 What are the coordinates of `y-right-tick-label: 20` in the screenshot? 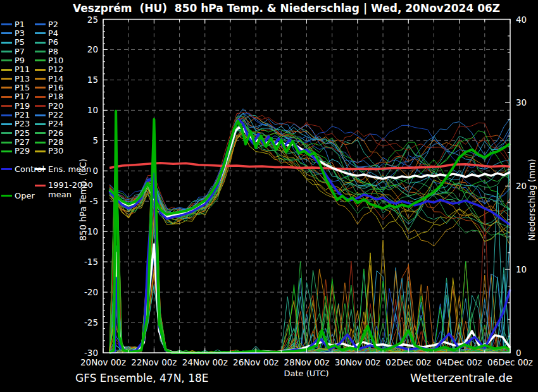 It's located at (522, 186).